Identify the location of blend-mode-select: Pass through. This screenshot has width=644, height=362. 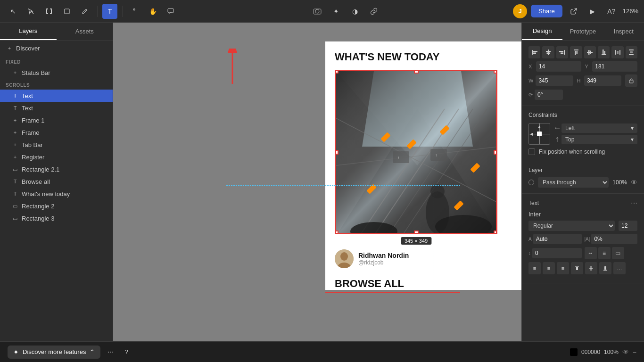
(573, 182).